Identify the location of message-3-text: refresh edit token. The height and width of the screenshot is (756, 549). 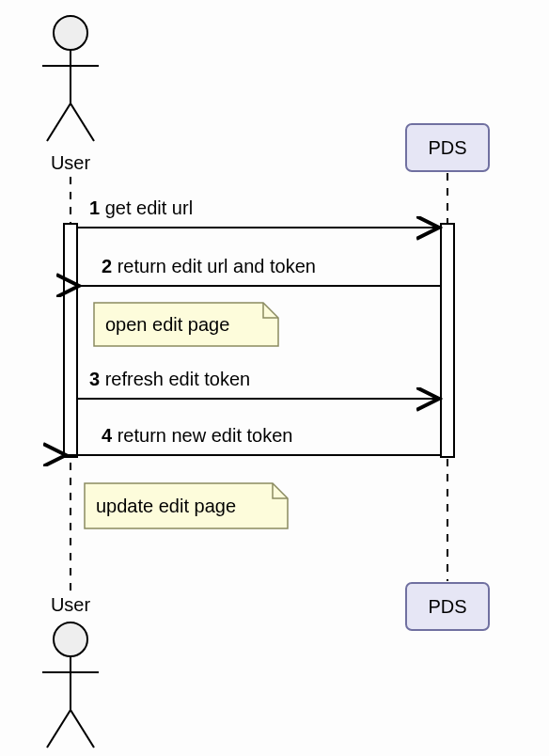
(175, 379).